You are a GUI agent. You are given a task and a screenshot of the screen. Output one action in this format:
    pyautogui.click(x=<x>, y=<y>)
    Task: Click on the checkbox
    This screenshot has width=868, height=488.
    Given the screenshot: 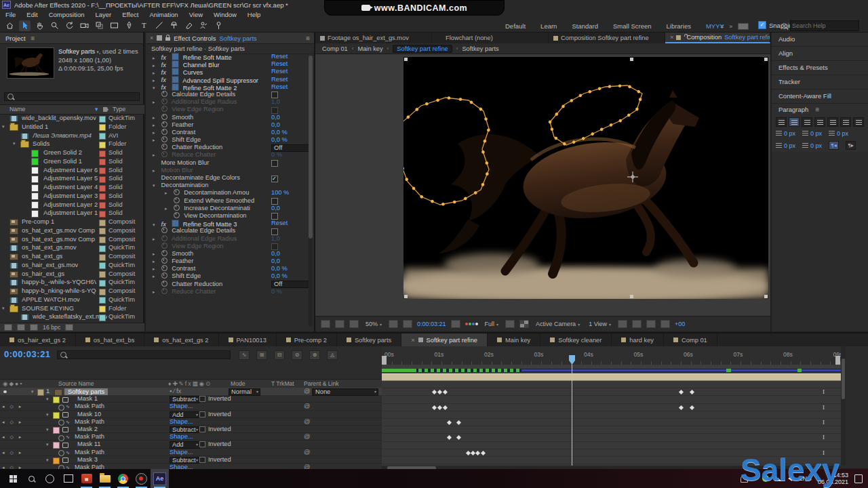 What is the action you would take?
    pyautogui.click(x=275, y=110)
    